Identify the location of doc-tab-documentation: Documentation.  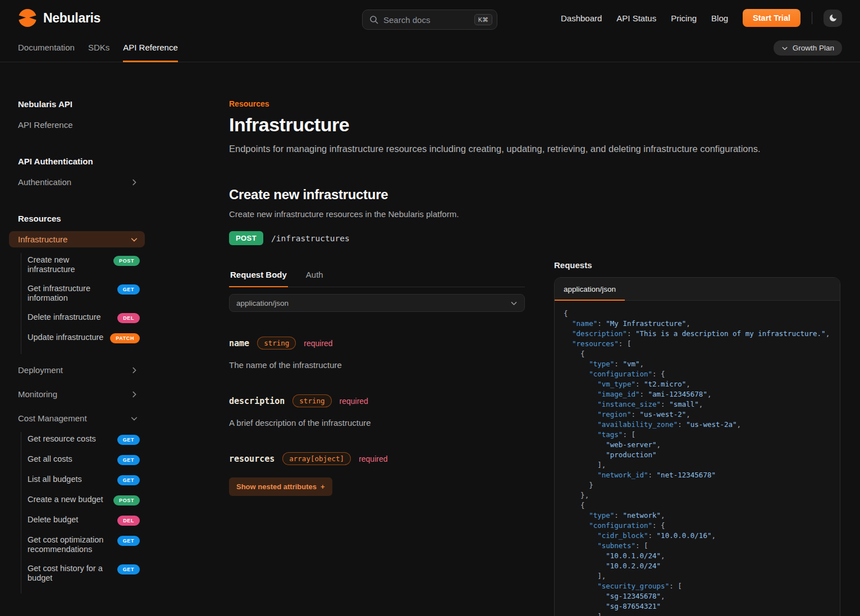
(46, 50).